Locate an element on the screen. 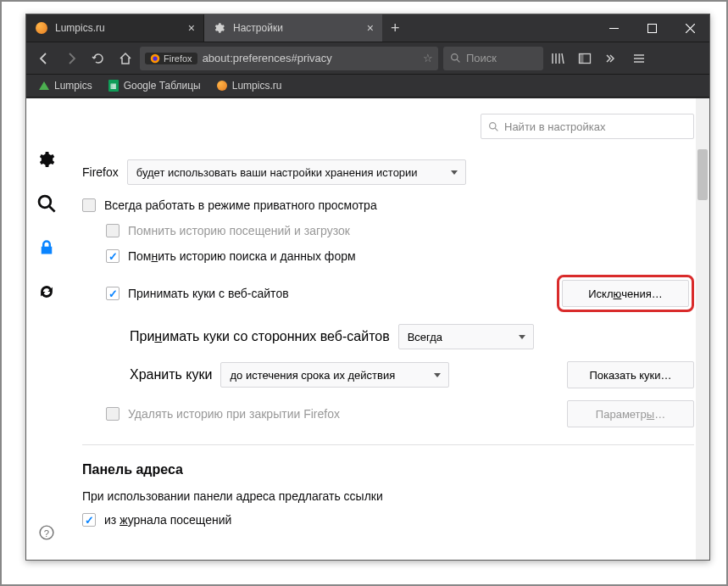 The height and width of the screenshot is (586, 728). checkbox-label: Удалять историю при закрытии Firefox is located at coordinates (234, 414).